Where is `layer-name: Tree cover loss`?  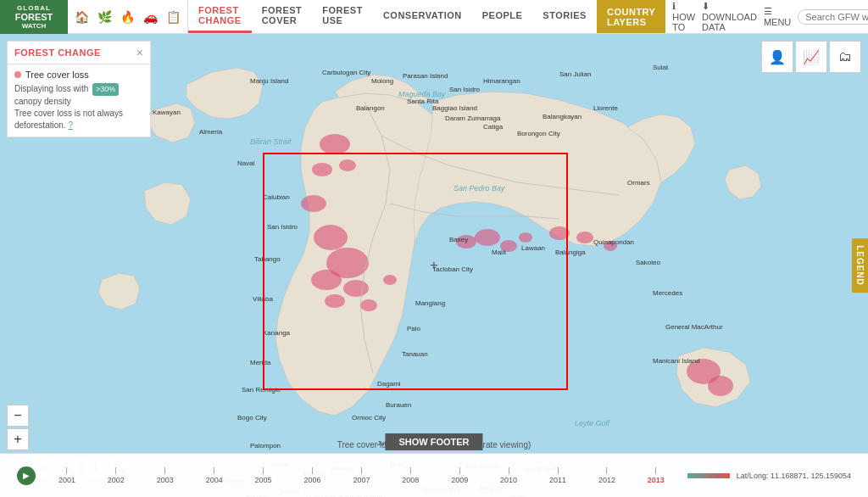 layer-name: Tree cover loss is located at coordinates (58, 75).